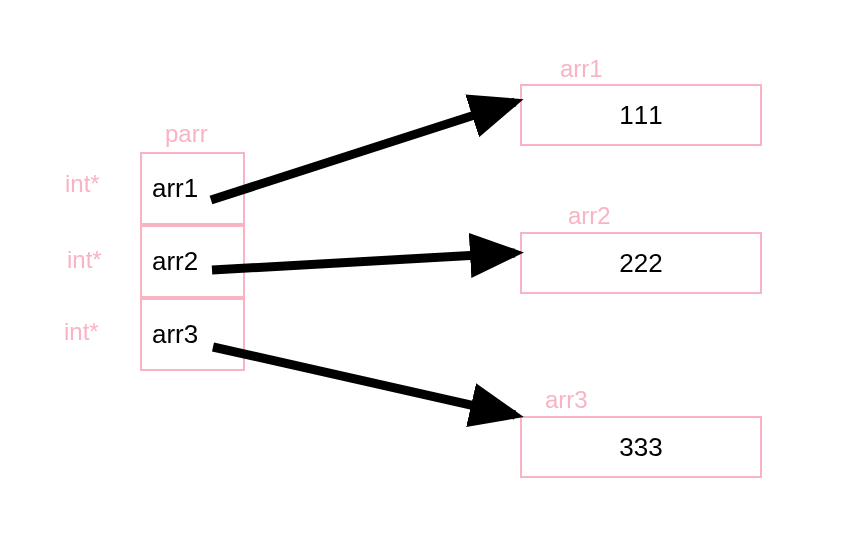  Describe the element at coordinates (84, 260) in the screenshot. I see `type-label-1: int*` at that location.